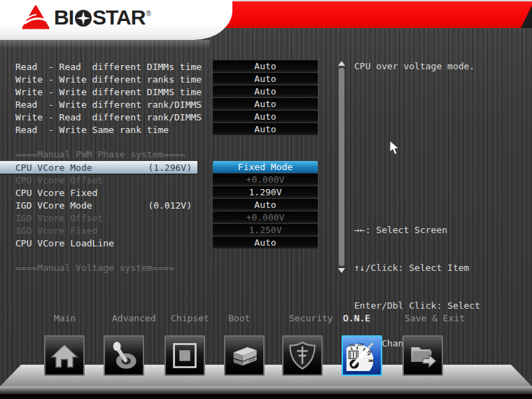 This screenshot has width=532, height=399. I want to click on help-key-line: →←: Select Screen, so click(417, 230).